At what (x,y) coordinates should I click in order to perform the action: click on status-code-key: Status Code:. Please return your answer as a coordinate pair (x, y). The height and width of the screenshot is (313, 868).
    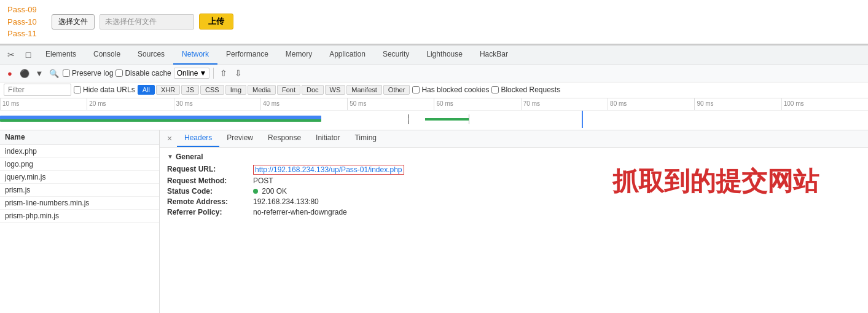
    Looking at the image, I should click on (210, 191).